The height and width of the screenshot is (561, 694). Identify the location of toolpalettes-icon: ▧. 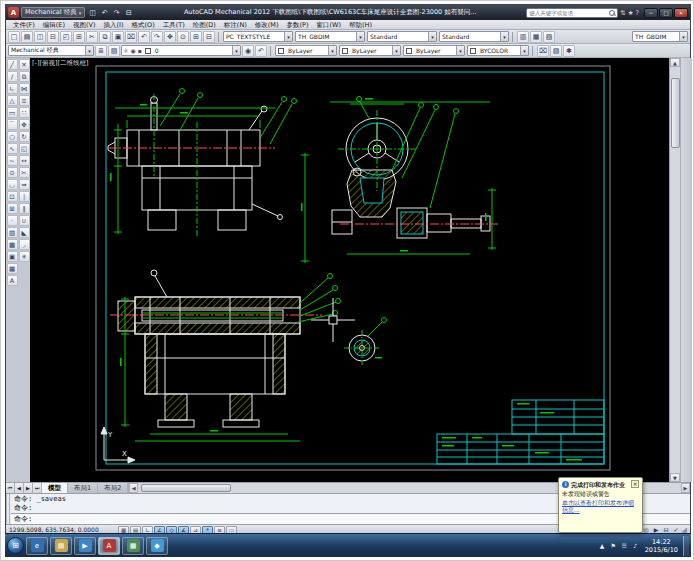
(549, 37).